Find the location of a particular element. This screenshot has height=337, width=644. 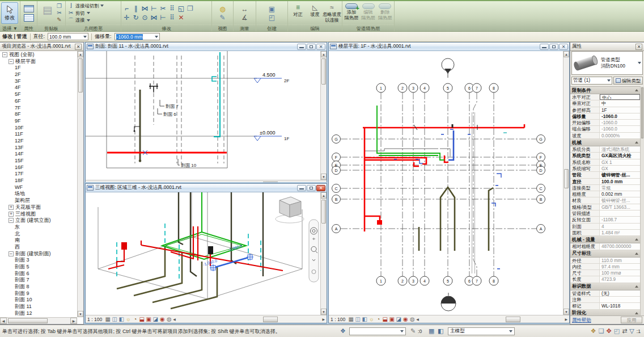

select-panel-label: 选择 ▼ is located at coordinates (10, 28).